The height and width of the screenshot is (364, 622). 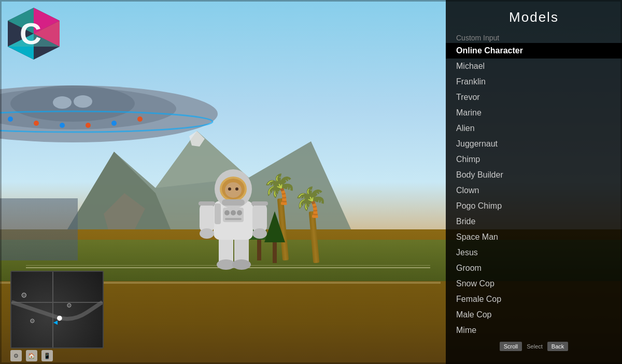 I want to click on menu-item-female-cop: Female Cop, so click(x=534, y=299).